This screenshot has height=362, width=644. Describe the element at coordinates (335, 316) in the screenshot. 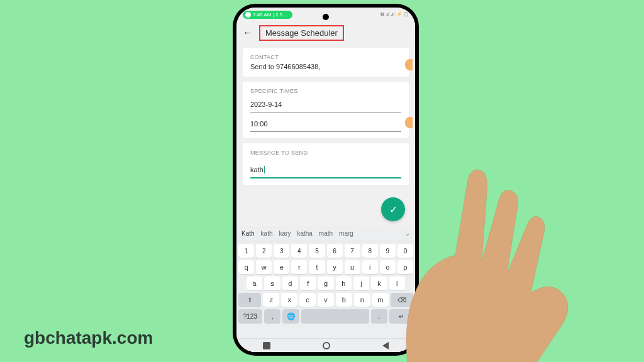

I see `key-space` at that location.